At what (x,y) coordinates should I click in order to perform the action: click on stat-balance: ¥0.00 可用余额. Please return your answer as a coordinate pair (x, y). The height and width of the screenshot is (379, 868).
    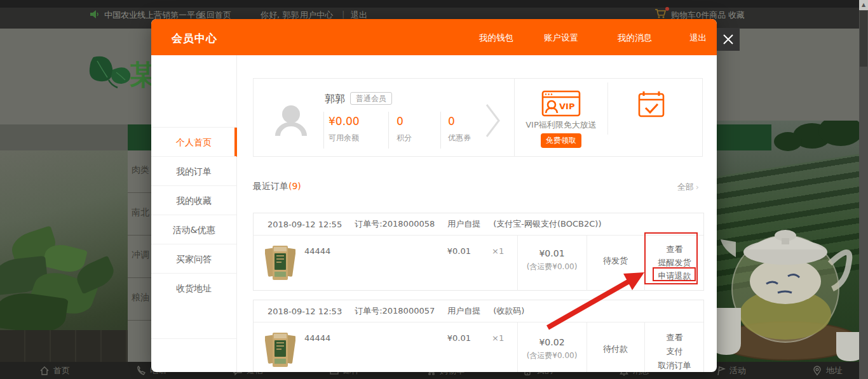
    Looking at the image, I should click on (356, 130).